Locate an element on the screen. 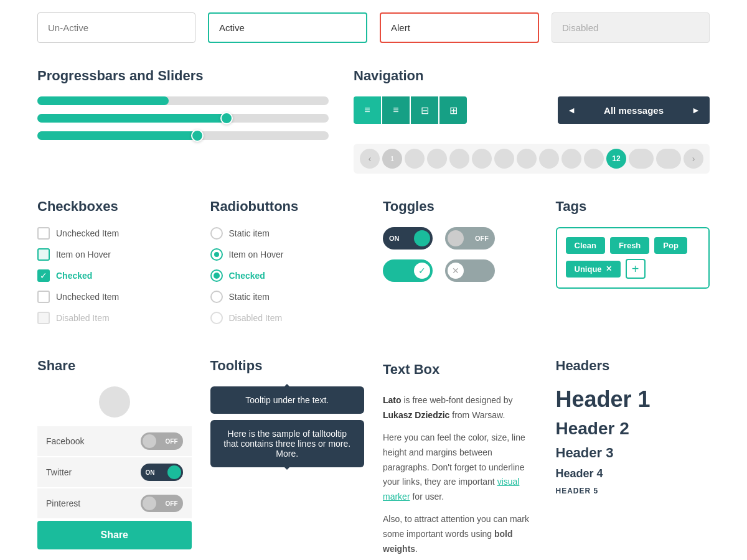  radio-static-2: Static item is located at coordinates (288, 297).